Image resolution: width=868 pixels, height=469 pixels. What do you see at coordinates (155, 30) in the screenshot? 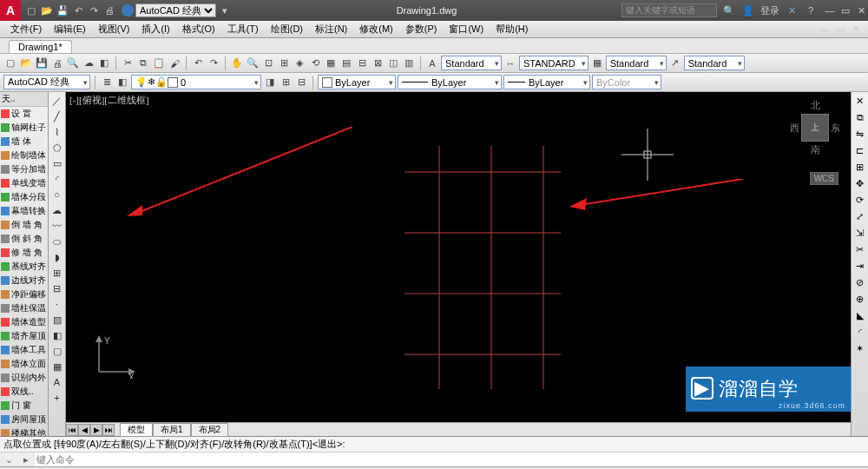
I see `menu-insert: 插入(I)` at bounding box center [155, 30].